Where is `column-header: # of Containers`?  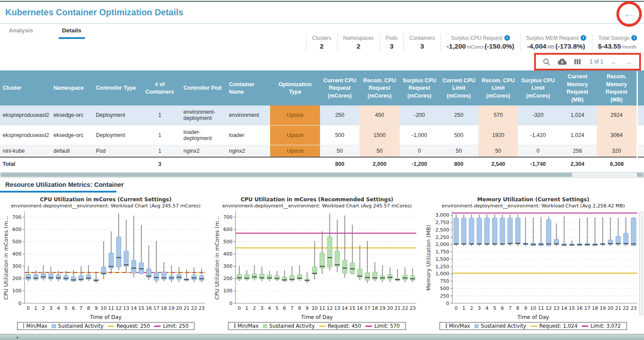
column-header: # of Containers is located at coordinates (160, 88).